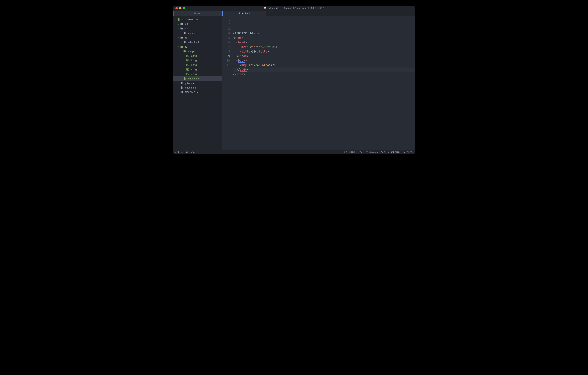 Image resolution: width=588 pixels, height=375 pixels. I want to click on tree-item-5-png: 5.png, so click(198, 74).